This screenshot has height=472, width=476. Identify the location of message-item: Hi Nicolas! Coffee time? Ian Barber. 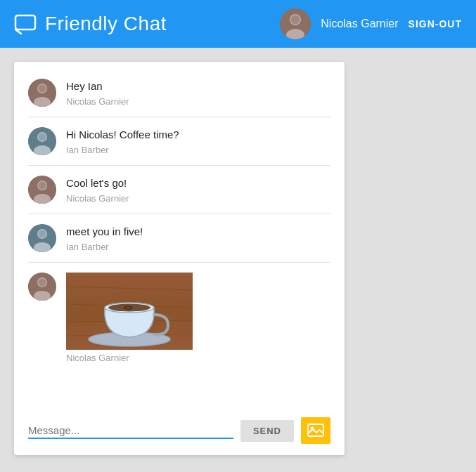
(179, 142).